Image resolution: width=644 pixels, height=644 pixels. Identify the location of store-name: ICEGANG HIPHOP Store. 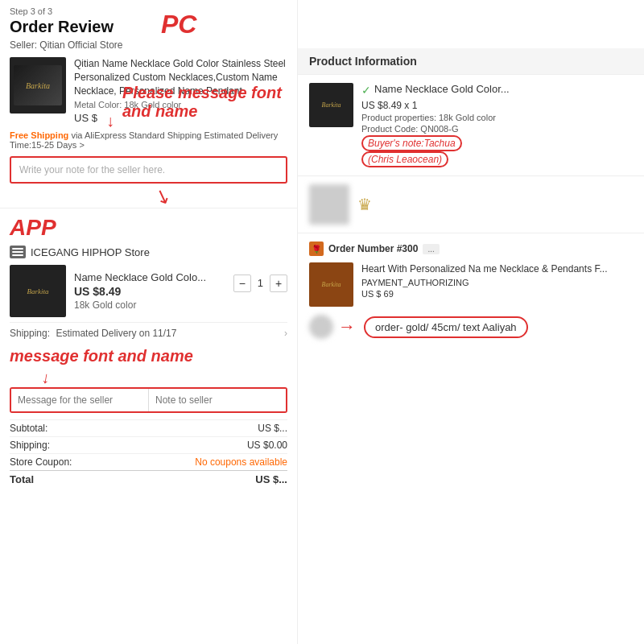
(90, 253).